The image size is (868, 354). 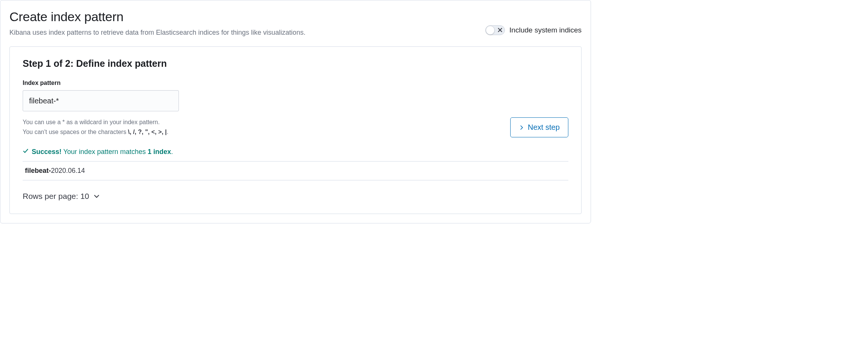 I want to click on rows-per-page-value: 10, so click(x=85, y=196).